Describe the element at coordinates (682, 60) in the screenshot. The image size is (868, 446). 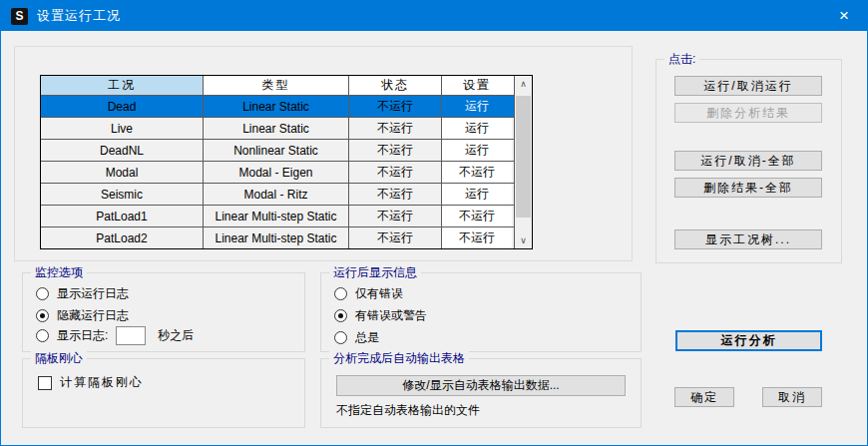
I see `click-group-label: 点击:` at that location.